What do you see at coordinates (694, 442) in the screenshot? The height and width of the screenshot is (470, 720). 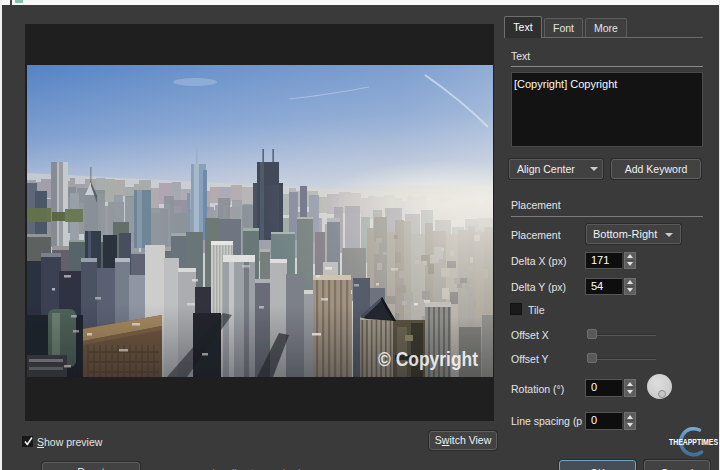 I see `svg-text: THEAPPTIMES` at bounding box center [694, 442].